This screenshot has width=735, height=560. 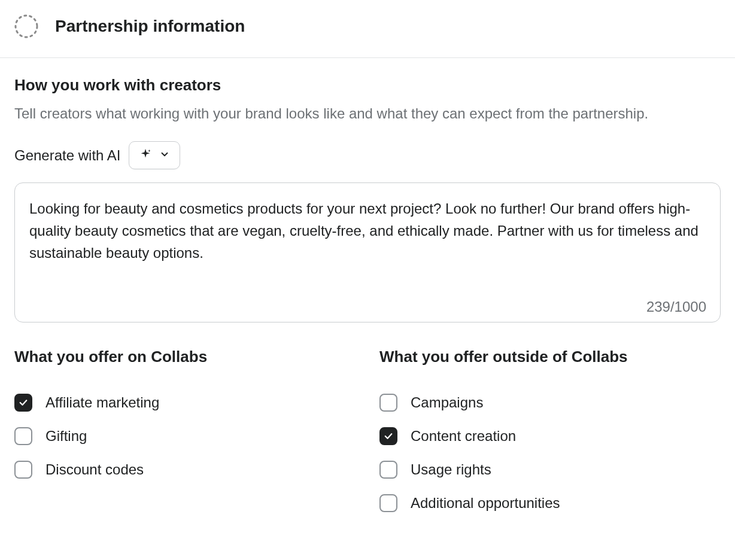 What do you see at coordinates (165, 156) in the screenshot?
I see `chevron-down-icon` at bounding box center [165, 156].